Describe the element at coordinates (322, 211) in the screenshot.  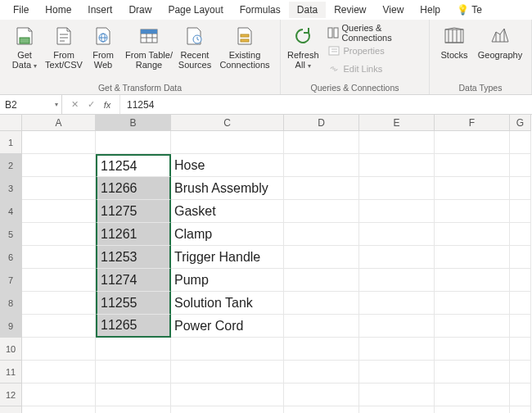
I see `cell-D4` at that location.